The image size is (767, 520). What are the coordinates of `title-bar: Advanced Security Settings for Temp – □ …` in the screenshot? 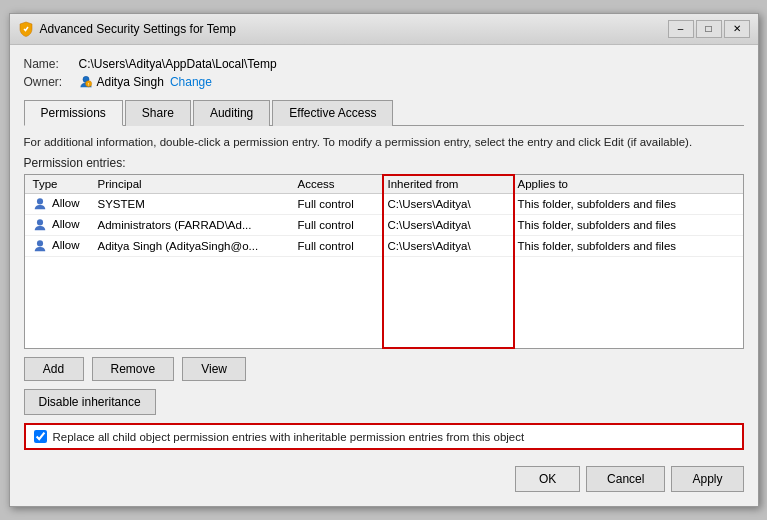 It's located at (384, 30).